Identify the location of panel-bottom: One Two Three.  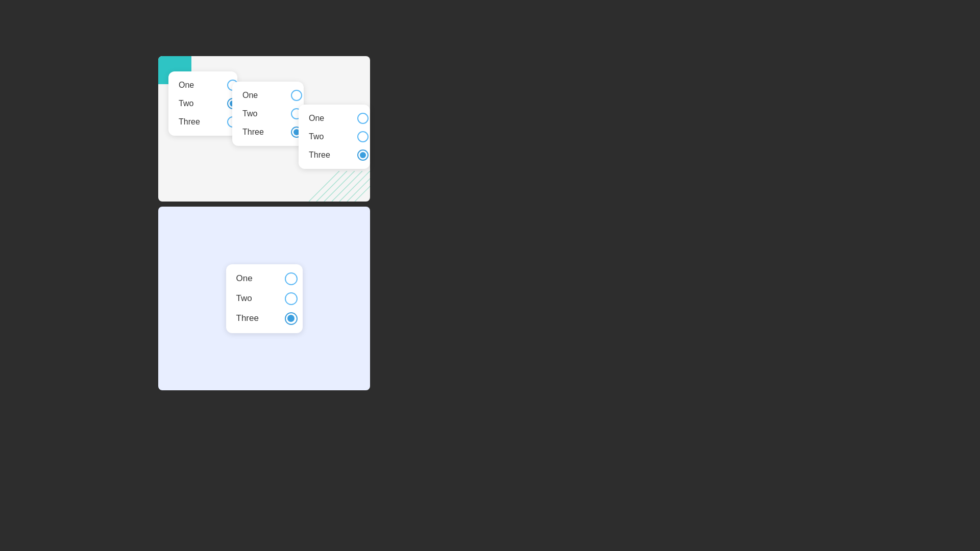
(264, 298).